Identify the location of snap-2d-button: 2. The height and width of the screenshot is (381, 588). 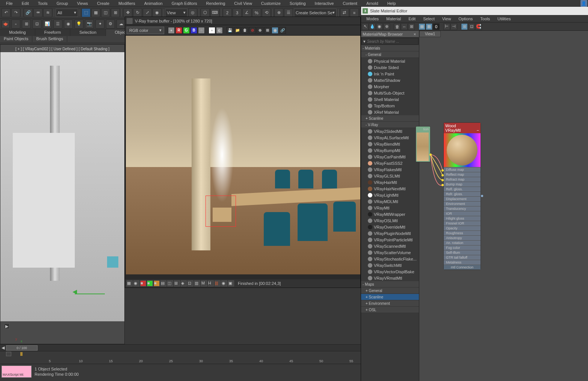
(227, 13).